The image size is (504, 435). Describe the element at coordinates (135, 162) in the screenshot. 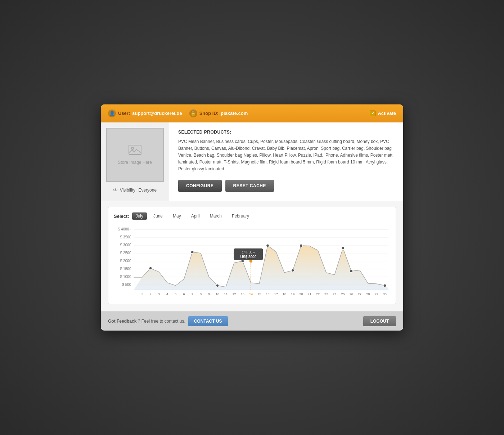

I see `store-image-panel: Store Image Here 👁 Visibility: Everyone` at that location.